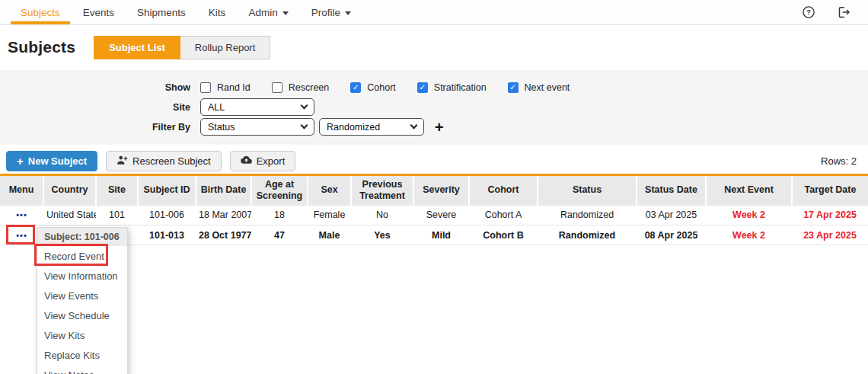 The image size is (868, 374). What do you see at coordinates (82, 296) in the screenshot?
I see `menu-item-view-events: View Events` at bounding box center [82, 296].